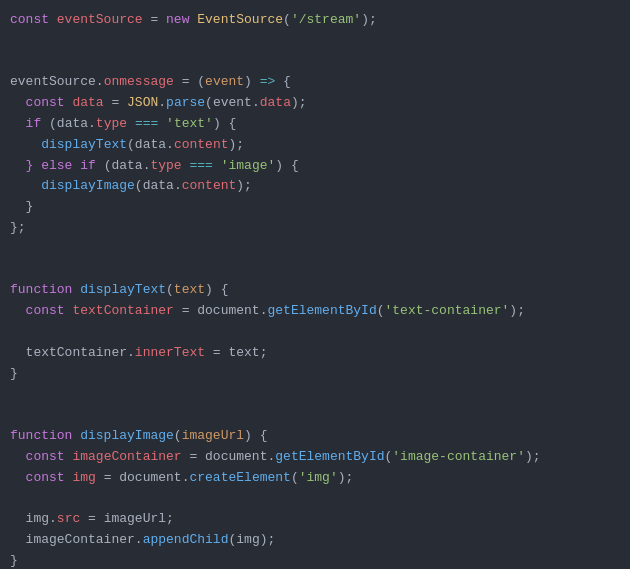 The width and height of the screenshot is (630, 569). I want to click on code-line: const imageContainer = document.getEleme…, so click(315, 458).